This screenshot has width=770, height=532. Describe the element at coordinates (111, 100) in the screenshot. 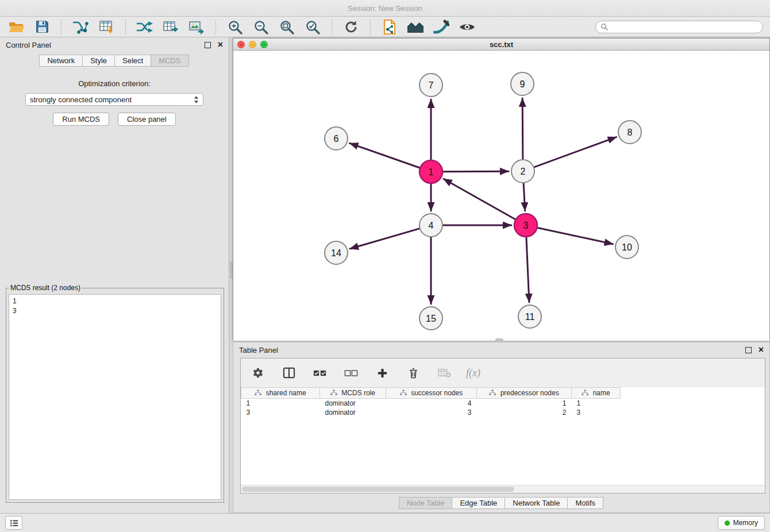

I see `criterion-value: strongly connected component` at that location.